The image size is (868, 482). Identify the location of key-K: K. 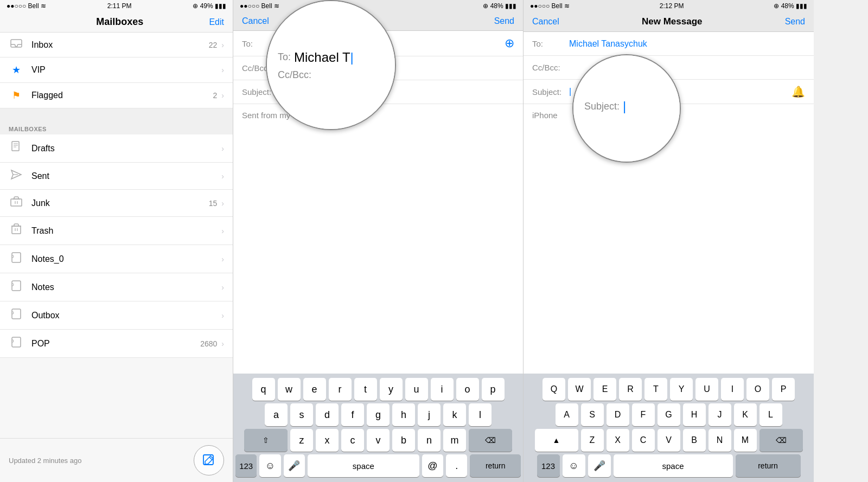
(745, 415).